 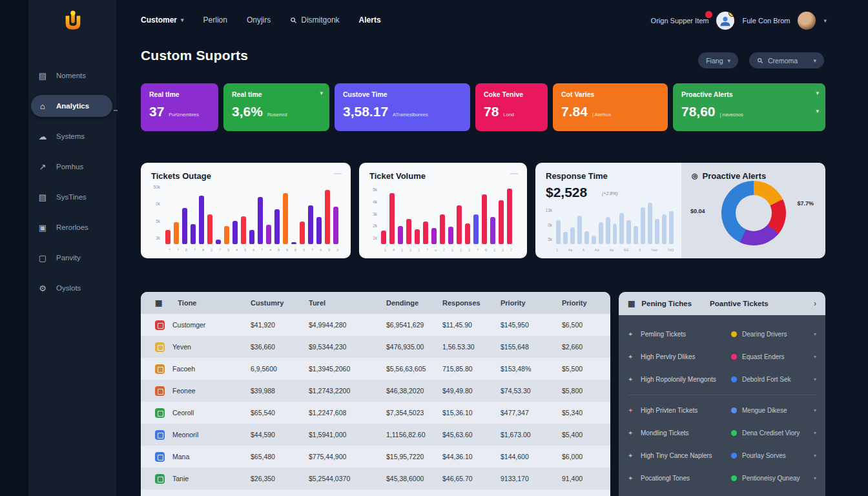 What do you see at coordinates (680, 21) in the screenshot?
I see `team-menu: Orign Supper Item` at bounding box center [680, 21].